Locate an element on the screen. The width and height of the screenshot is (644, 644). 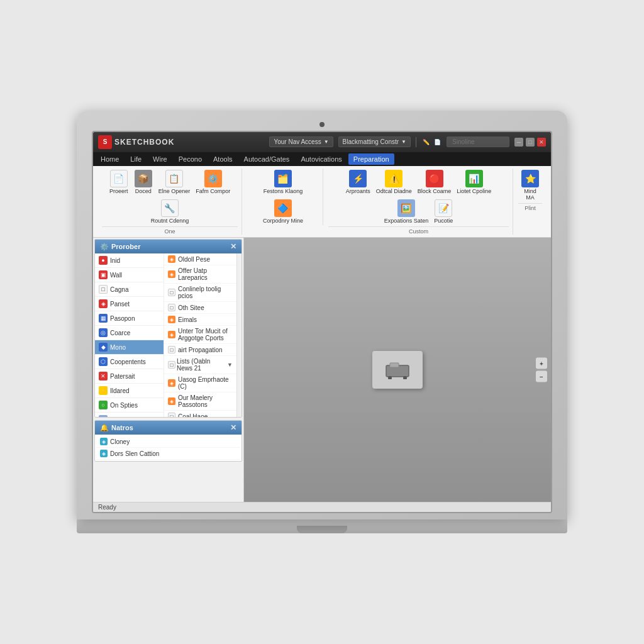
prorober-item-mono: ◆ Mono is located at coordinates (130, 347).